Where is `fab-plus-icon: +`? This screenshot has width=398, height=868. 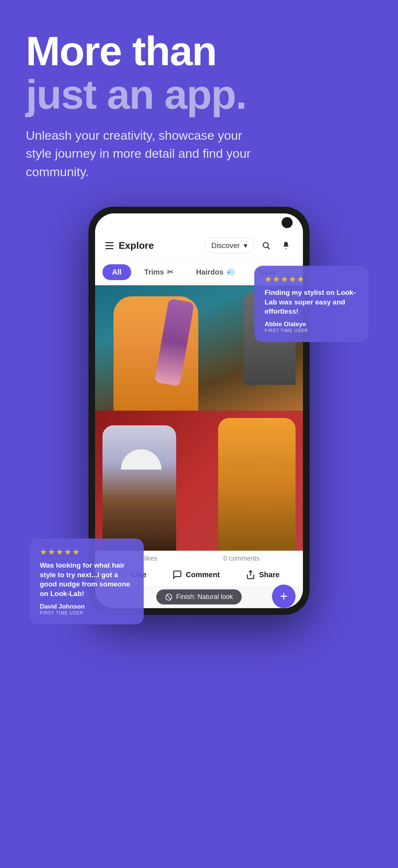 fab-plus-icon: + is located at coordinates (284, 596).